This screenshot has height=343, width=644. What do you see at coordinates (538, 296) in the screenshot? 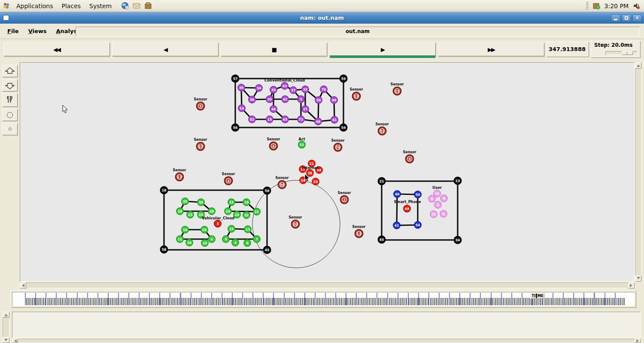
I see `timeline-time-marker: TIME` at bounding box center [538, 296].